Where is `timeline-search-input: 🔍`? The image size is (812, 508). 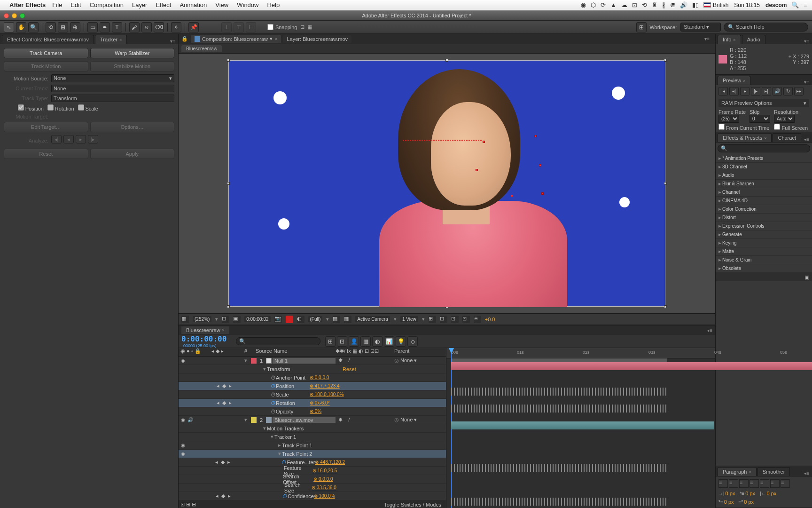
timeline-search-input: 🔍 is located at coordinates (278, 341).